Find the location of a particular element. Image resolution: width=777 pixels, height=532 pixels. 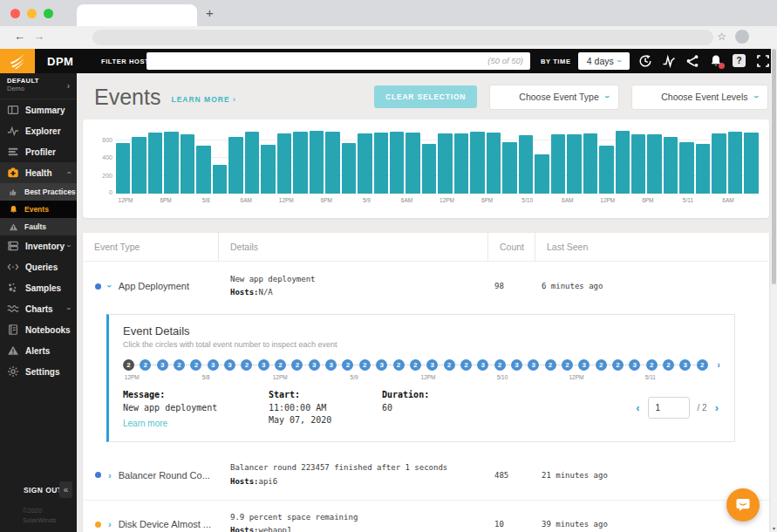

chat-widget-button is located at coordinates (743, 505).